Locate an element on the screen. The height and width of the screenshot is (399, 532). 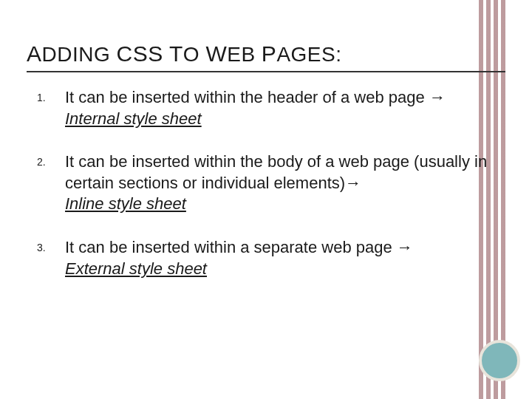
item-number: 3. is located at coordinates (46, 245).